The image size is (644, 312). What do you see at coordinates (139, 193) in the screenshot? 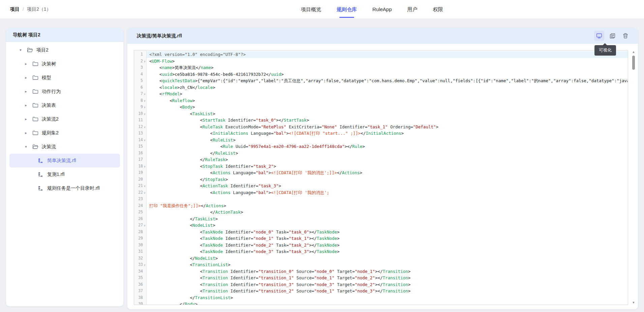
I see `line-number: 22` at bounding box center [139, 193].